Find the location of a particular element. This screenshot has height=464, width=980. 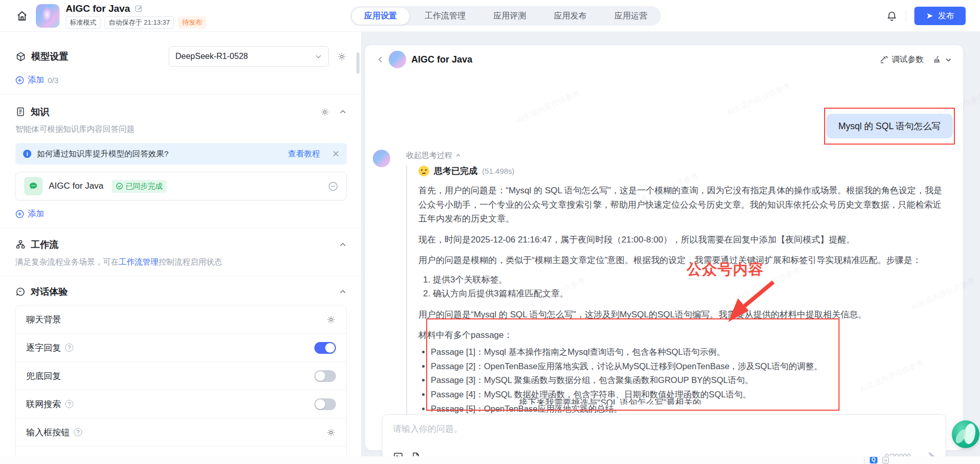

home-icon is located at coordinates (22, 16).